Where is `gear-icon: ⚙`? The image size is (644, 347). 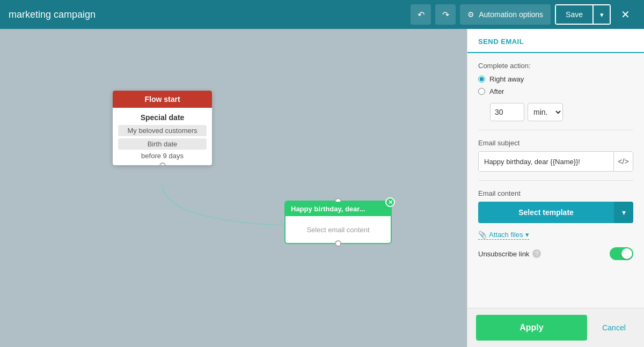 gear-icon: ⚙ is located at coordinates (471, 14).